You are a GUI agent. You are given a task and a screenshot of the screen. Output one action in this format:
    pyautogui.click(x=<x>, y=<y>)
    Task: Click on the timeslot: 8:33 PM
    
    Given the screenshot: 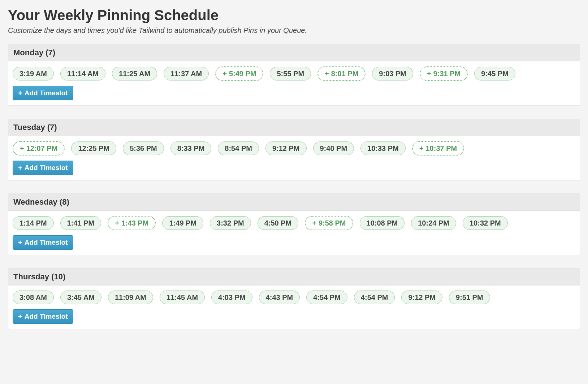 What is the action you would take?
    pyautogui.click(x=191, y=148)
    